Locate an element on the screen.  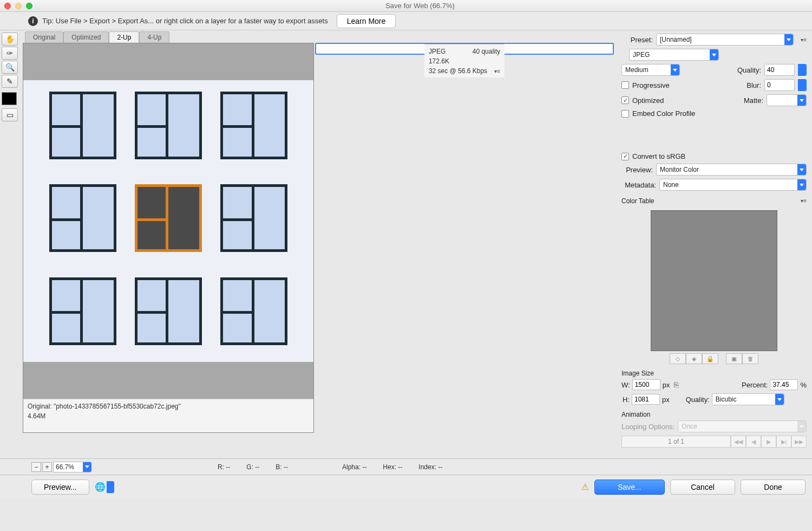
width-input is located at coordinates (646, 385).